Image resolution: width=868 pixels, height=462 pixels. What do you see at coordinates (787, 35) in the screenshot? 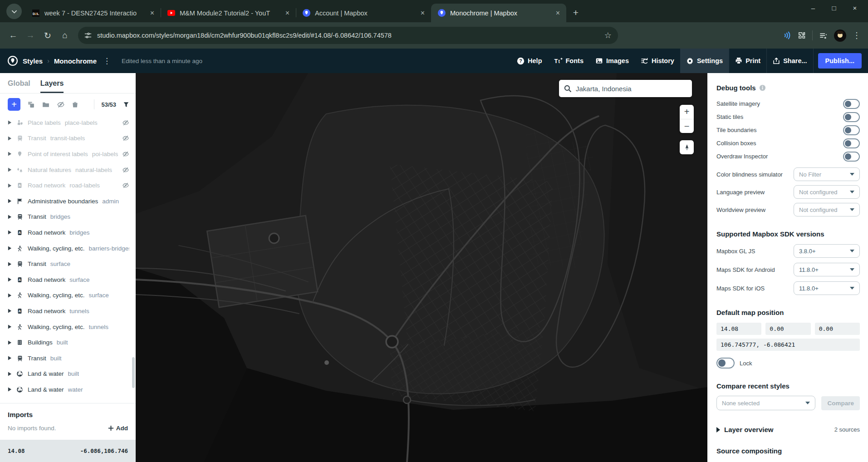
I see `reading-mode-icon` at bounding box center [787, 35].